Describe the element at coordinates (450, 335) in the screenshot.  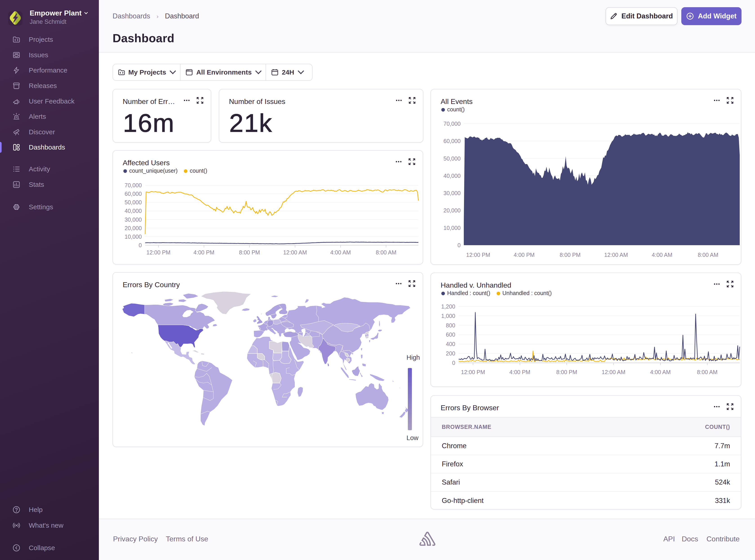
I see `svg-text: 600` at that location.